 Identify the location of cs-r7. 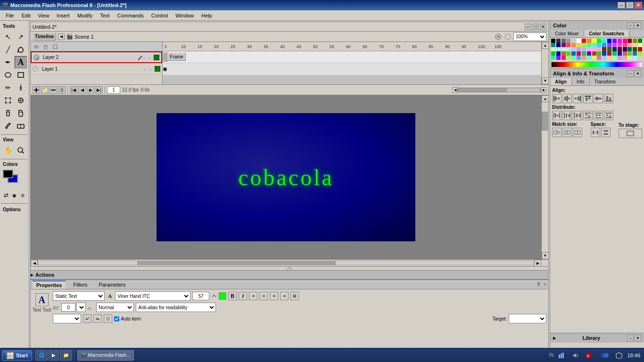
(599, 45).